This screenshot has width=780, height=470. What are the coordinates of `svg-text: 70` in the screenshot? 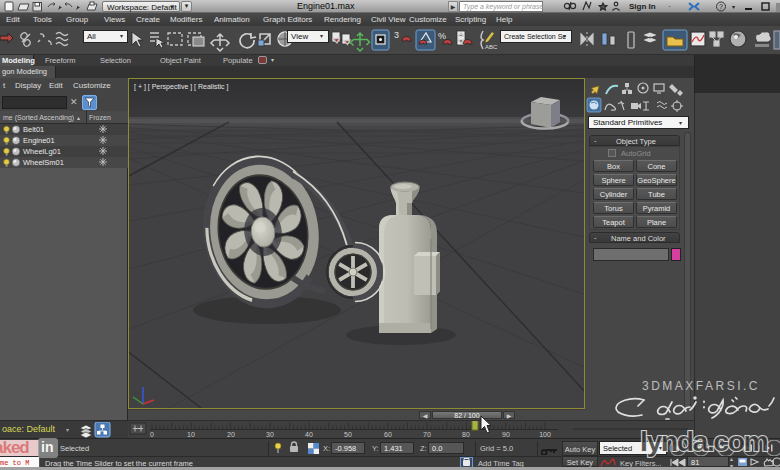 It's located at (427, 434).